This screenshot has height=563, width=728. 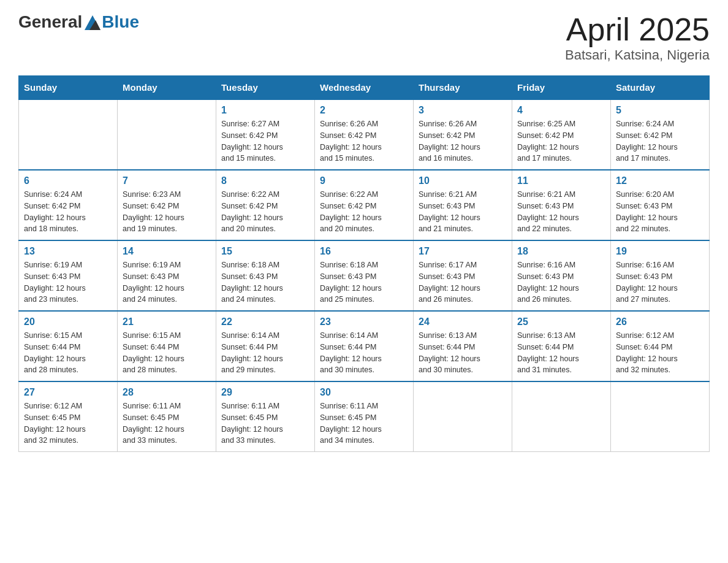 What do you see at coordinates (463, 353) in the screenshot?
I see `day-info-24: Sunrise: 6:13 AMSunset: 6:44 PMDaylight:…` at bounding box center [463, 353].